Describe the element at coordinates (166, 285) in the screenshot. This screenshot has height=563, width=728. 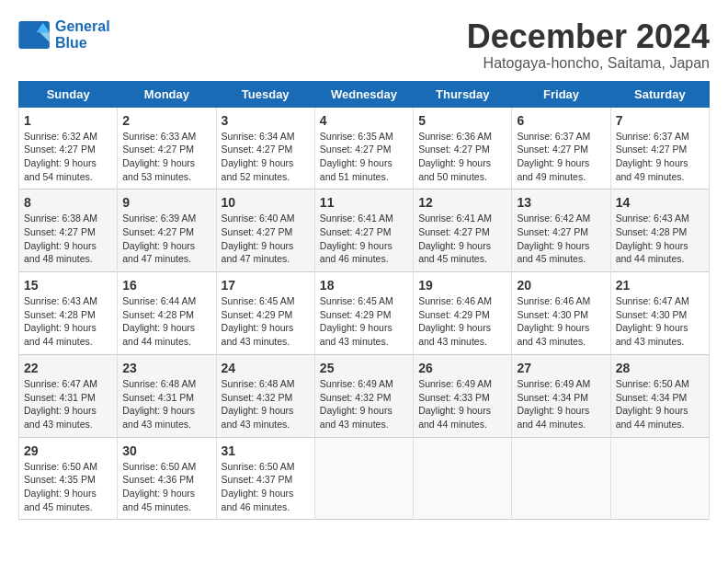
I see `day-number: 16` at that location.